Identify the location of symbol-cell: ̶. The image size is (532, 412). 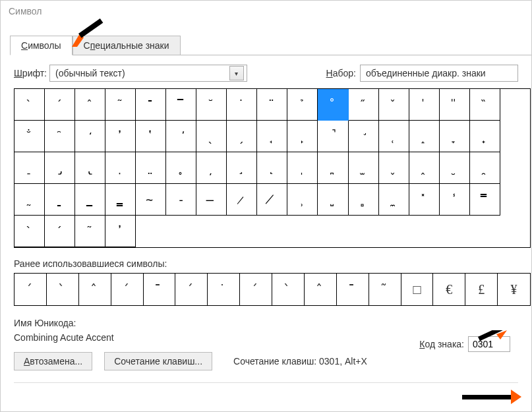
(212, 200).